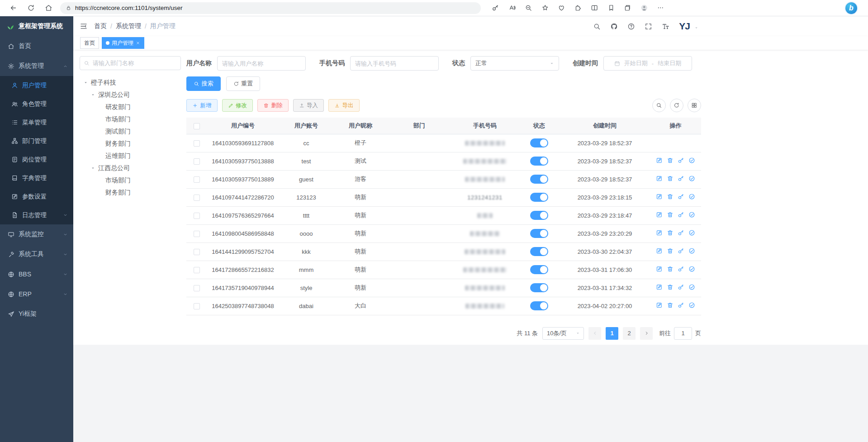 This screenshot has width=868, height=442. What do you see at coordinates (90, 43) in the screenshot?
I see `tag-home: 首页` at bounding box center [90, 43].